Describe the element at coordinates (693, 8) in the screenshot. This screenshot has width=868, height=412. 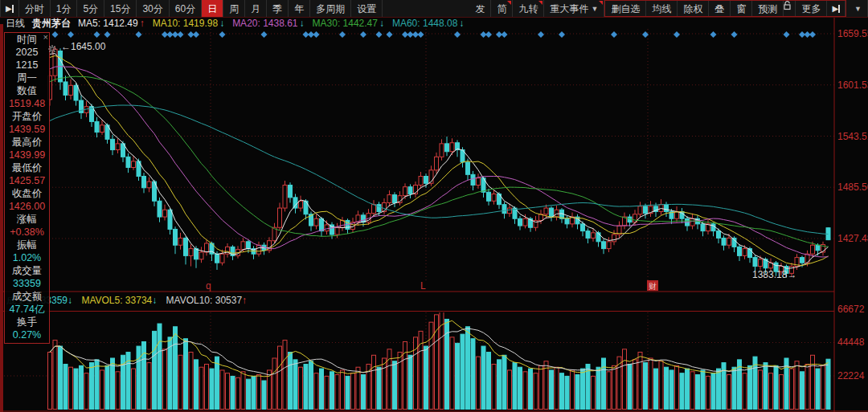
I see `tool-button-6: 除权` at that location.